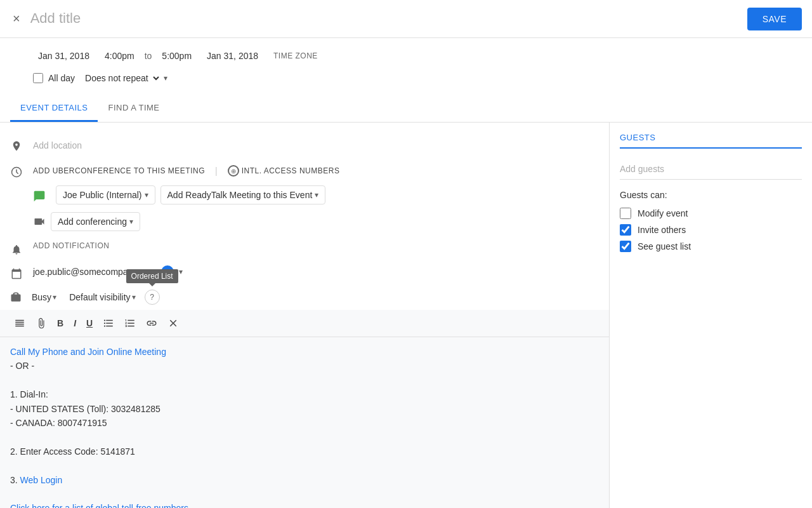 The height and width of the screenshot is (508, 812). What do you see at coordinates (291, 171) in the screenshot?
I see `intl-access-button: INTL. ACCESS NUMBERS` at bounding box center [291, 171].